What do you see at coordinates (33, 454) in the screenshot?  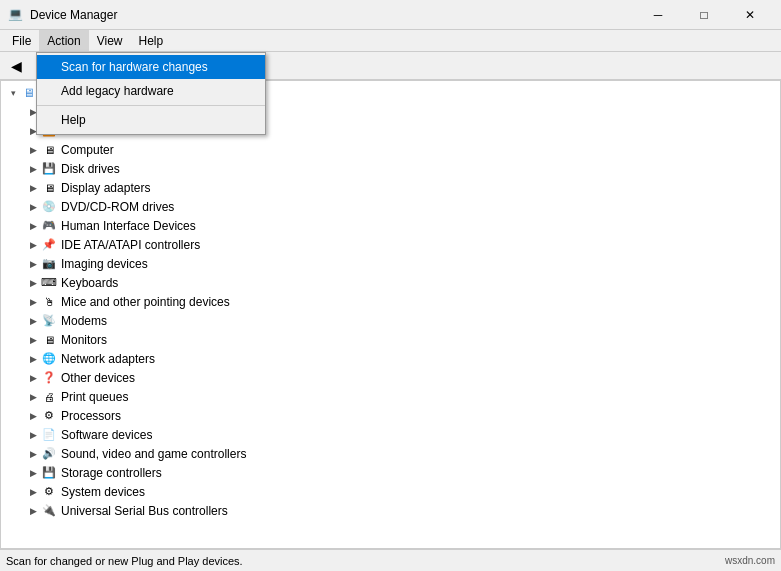 I see `toggle-sound-video-game-controllers: ▶` at bounding box center [33, 454].